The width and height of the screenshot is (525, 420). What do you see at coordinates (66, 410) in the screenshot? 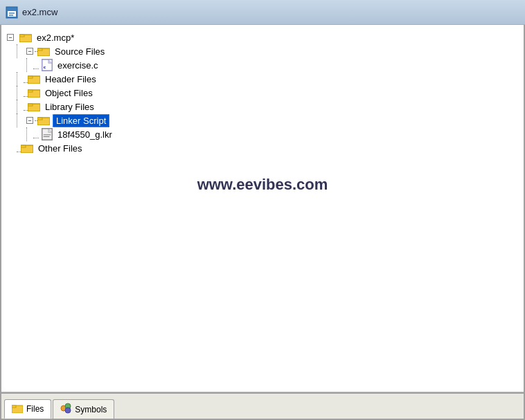
I see `tab-symbols-icon` at bounding box center [66, 410].